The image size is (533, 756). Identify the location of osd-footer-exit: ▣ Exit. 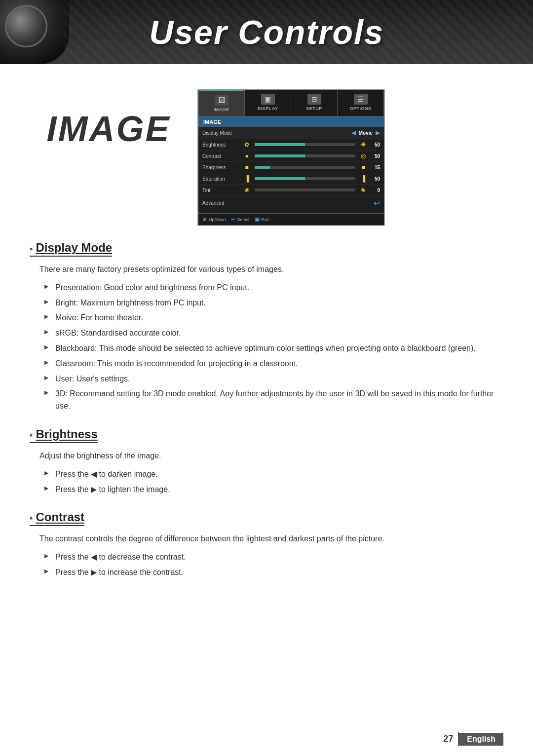
(262, 219).